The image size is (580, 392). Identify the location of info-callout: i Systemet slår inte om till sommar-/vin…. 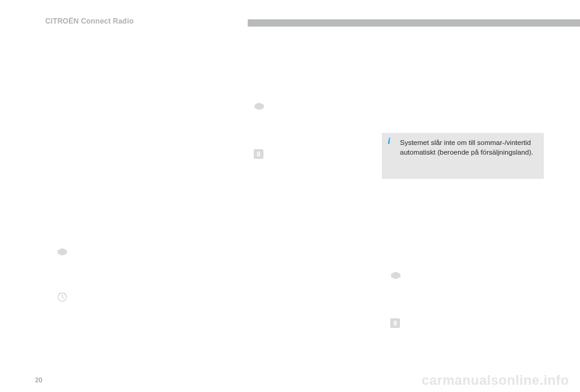
(463, 156).